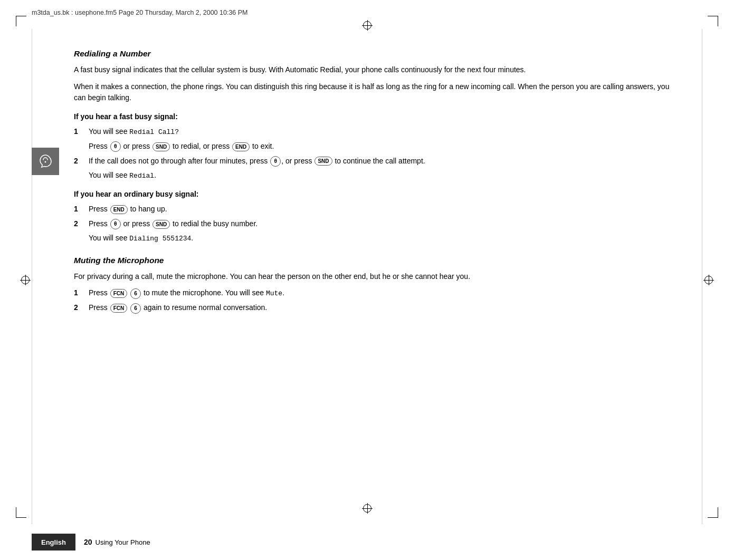 The height and width of the screenshot is (560, 734). Describe the element at coordinates (136, 294) in the screenshot. I see `six-button-1: 6` at that location.